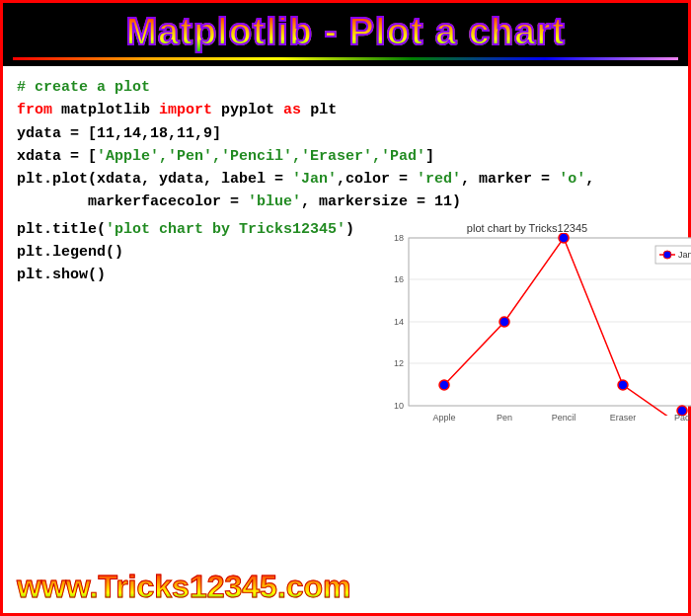 The image size is (691, 616). I want to click on legend-call: plt.legend(), so click(70, 253).